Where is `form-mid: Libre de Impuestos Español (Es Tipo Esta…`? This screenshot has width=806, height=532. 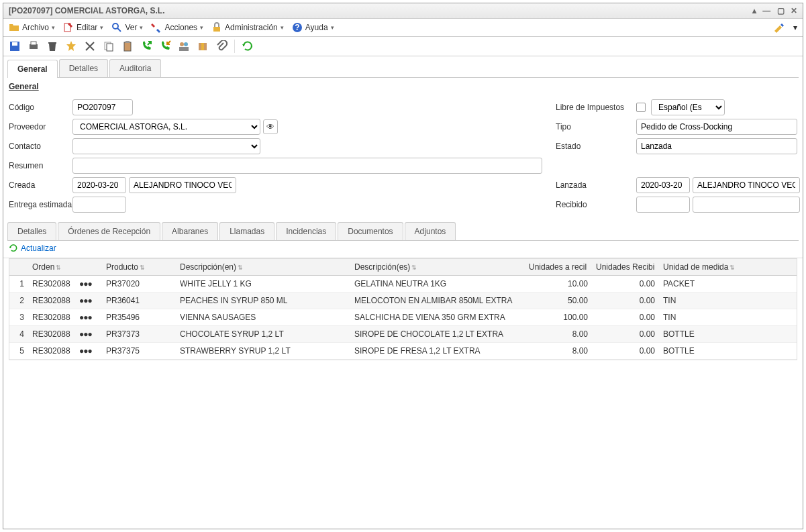 form-mid: Libre de Impuestos Español (Es Tipo Esta… is located at coordinates (678, 156).